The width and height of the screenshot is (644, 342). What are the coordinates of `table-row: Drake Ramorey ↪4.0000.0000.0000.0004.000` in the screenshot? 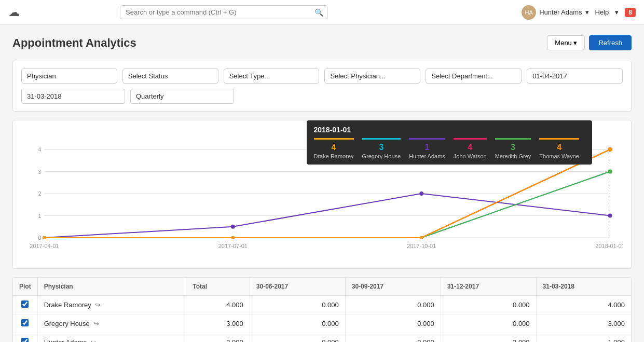 It's located at (322, 305).